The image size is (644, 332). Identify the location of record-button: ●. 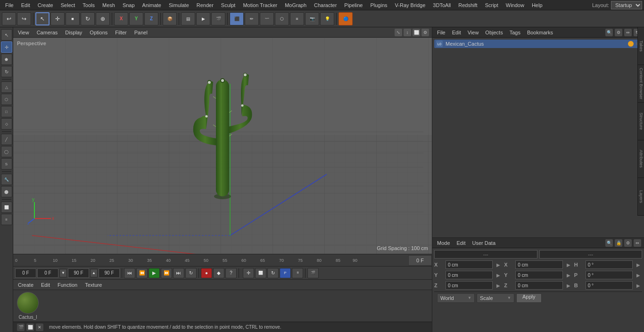
(206, 273).